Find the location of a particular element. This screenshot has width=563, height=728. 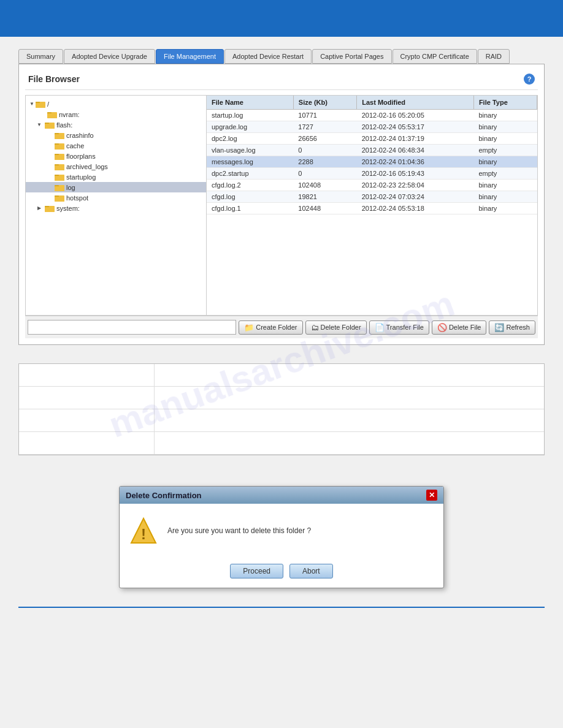

tree-crashinfo: crashinfo is located at coordinates (116, 135).